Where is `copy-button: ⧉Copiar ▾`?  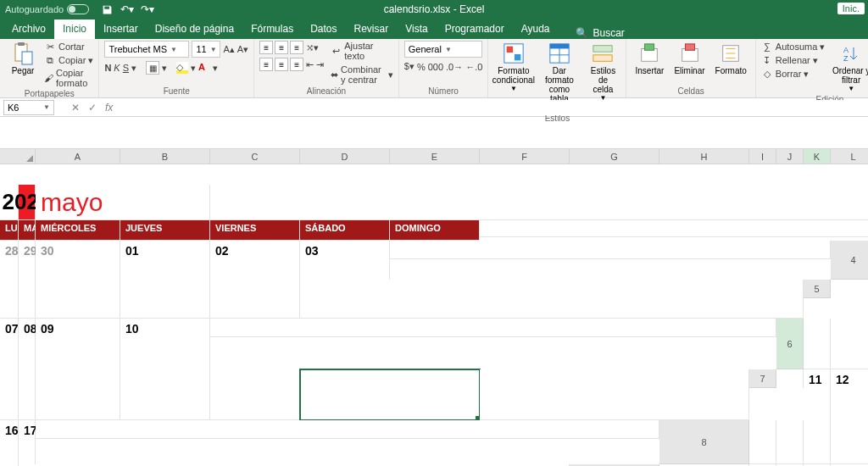
copy-button: ⧉Copiar ▾ is located at coordinates (69, 60).